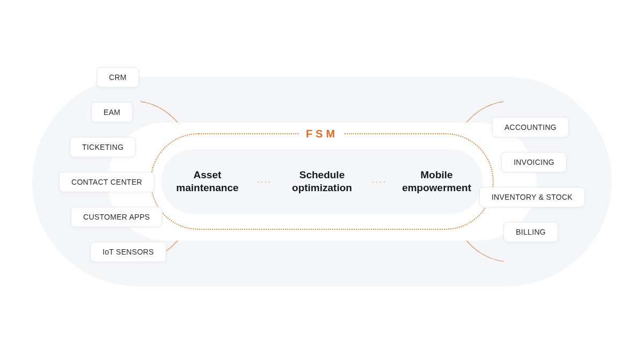 The image size is (644, 363). What do you see at coordinates (322, 134) in the screenshot?
I see `fsm-label: FSM` at bounding box center [322, 134].